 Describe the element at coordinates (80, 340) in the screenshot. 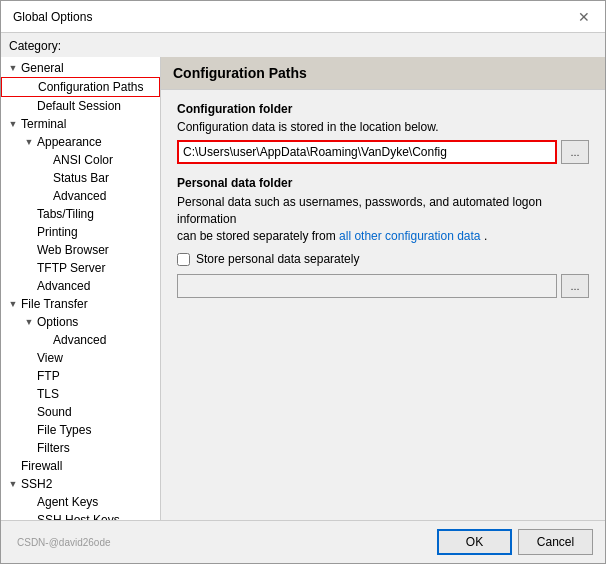

I see `sidebar-item-advanced-options: Advanced` at that location.